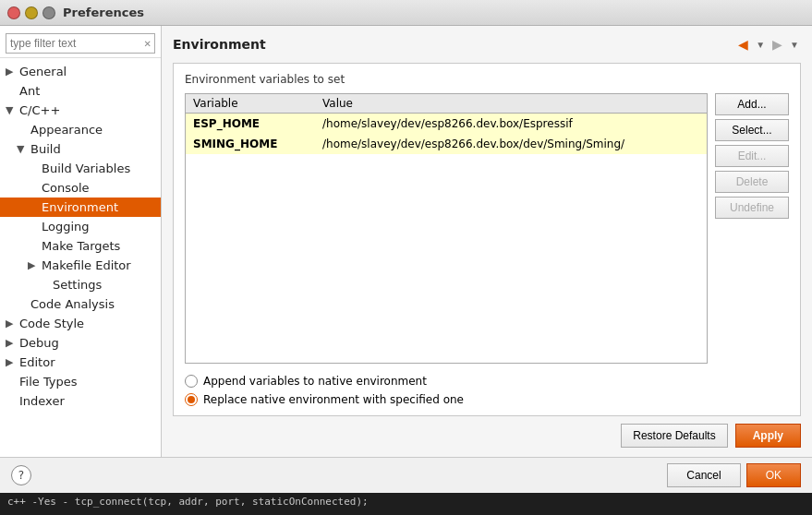  Describe the element at coordinates (80, 168) in the screenshot. I see `sidebar-item-build-variables: Build Variables` at that location.